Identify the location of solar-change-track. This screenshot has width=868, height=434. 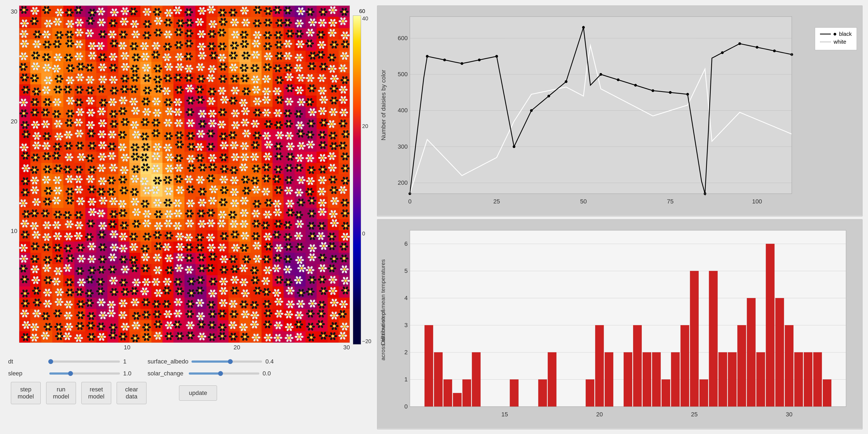
(224, 373).